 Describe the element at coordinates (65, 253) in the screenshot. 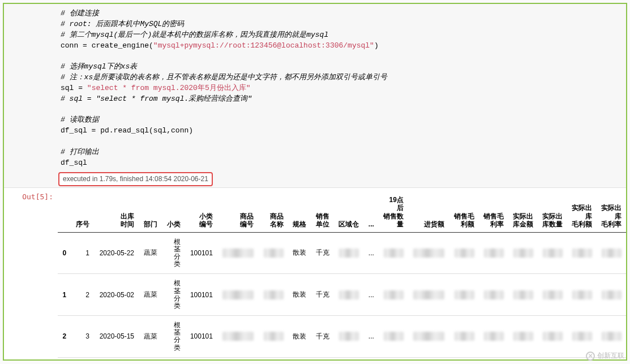

I see `cell-index: 0` at that location.